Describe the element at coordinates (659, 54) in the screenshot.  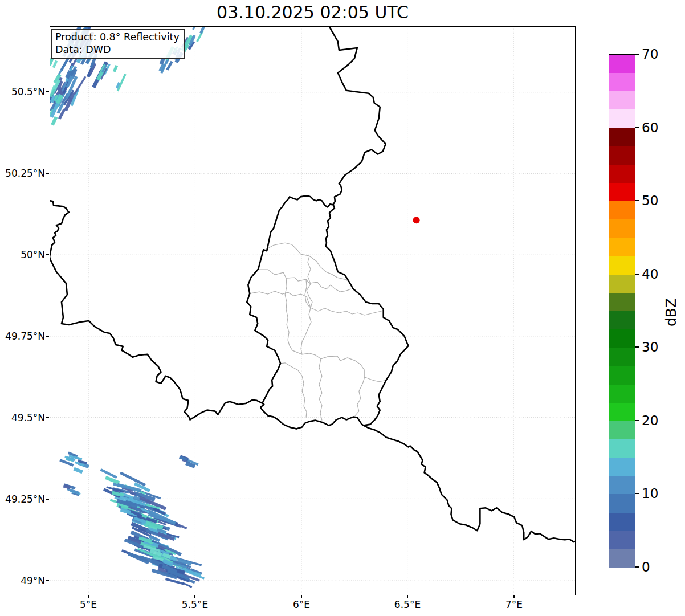
I see `colorbar-tick-label: 70` at that location.